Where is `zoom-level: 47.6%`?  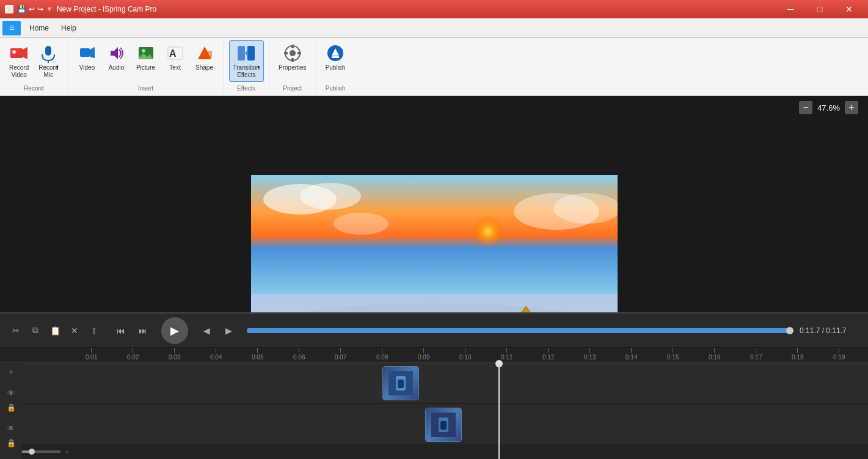 zoom-level: 47.6% is located at coordinates (828, 108).